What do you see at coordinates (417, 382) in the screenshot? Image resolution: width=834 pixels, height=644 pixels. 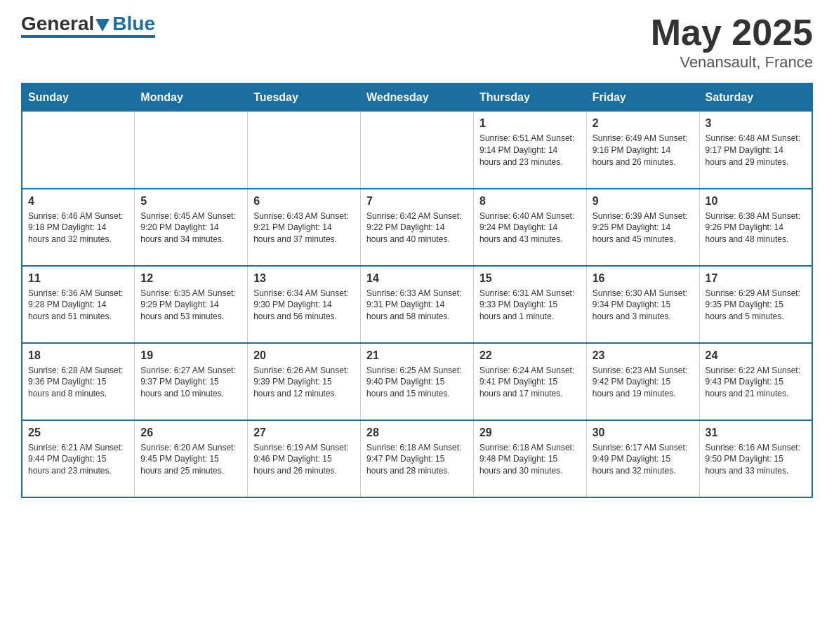 I see `calendar-week-row: 18Sunrise: 6:28 AM Sunset: 9:36 PM Dayli…` at bounding box center [417, 382].